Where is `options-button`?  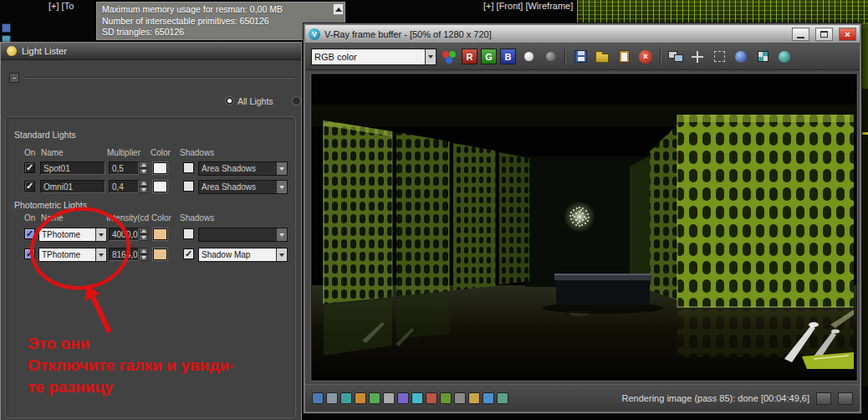 options-button is located at coordinates (845, 398).